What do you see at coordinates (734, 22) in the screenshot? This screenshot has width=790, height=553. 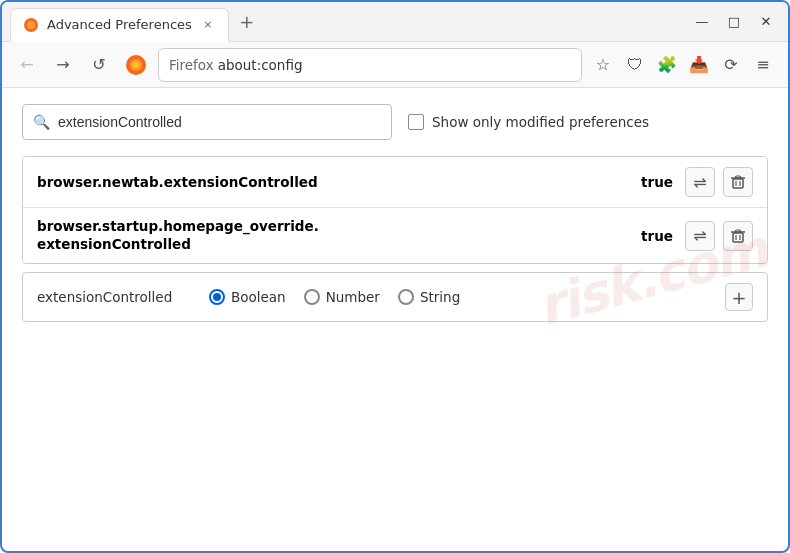 I see `window-controls: — □ ✕` at bounding box center [734, 22].